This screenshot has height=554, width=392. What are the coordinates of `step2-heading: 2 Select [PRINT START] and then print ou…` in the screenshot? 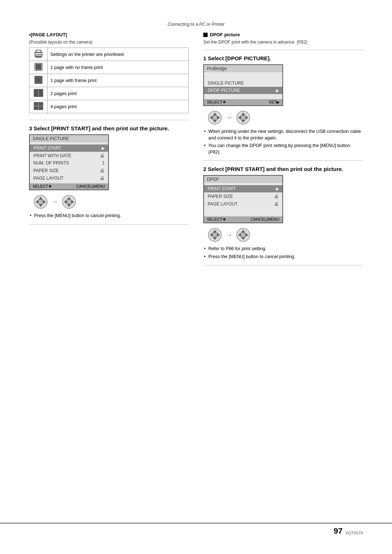 It's located at (283, 169).